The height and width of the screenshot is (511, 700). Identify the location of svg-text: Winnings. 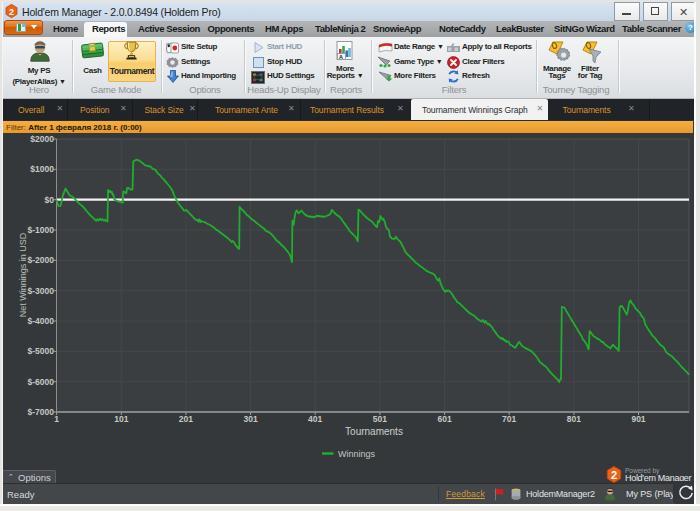
(357, 454).